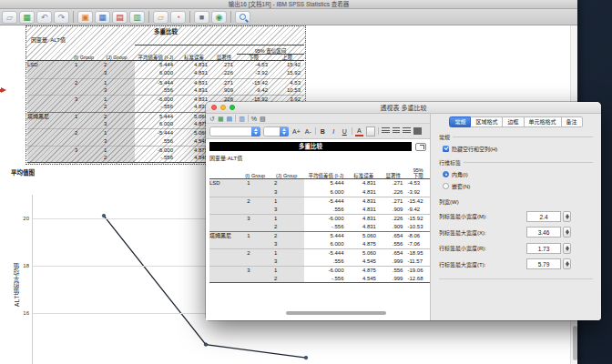  I want to click on designate-window-icon: ▣, so click(86, 17).